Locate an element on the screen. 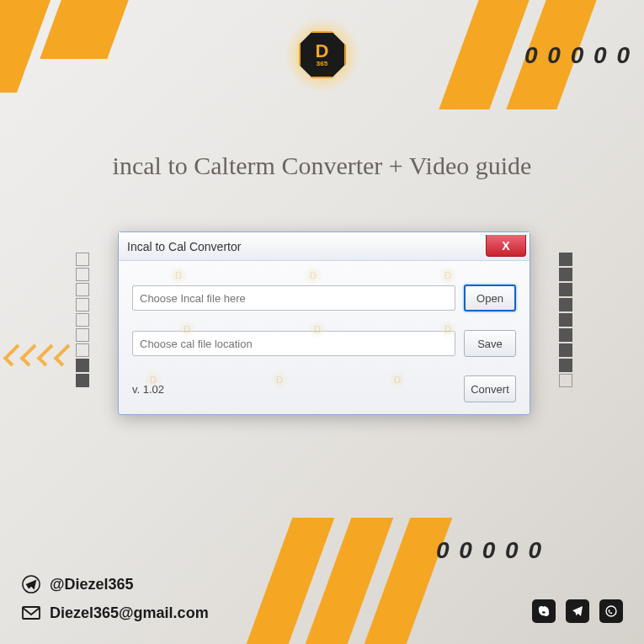 The image size is (644, 644). telegram-icon is located at coordinates (31, 584).